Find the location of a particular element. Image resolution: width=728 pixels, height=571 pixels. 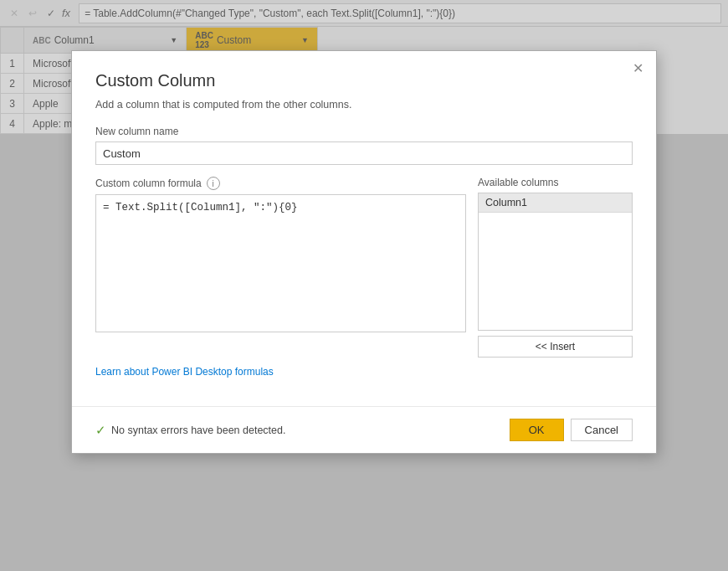

dialog-close-button: ✕ is located at coordinates (638, 68).